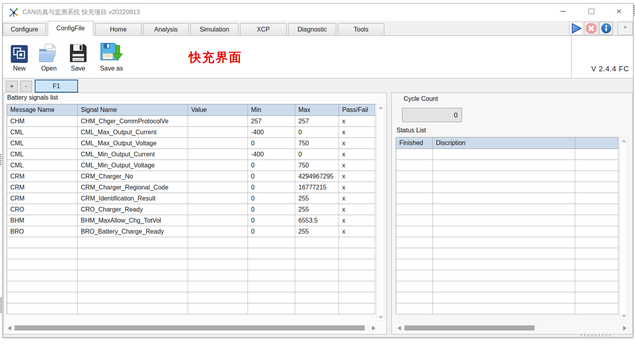 Image resolution: width=635 pixels, height=364 pixels. Describe the element at coordinates (597, 143) in the screenshot. I see `col-header-extra` at that location.